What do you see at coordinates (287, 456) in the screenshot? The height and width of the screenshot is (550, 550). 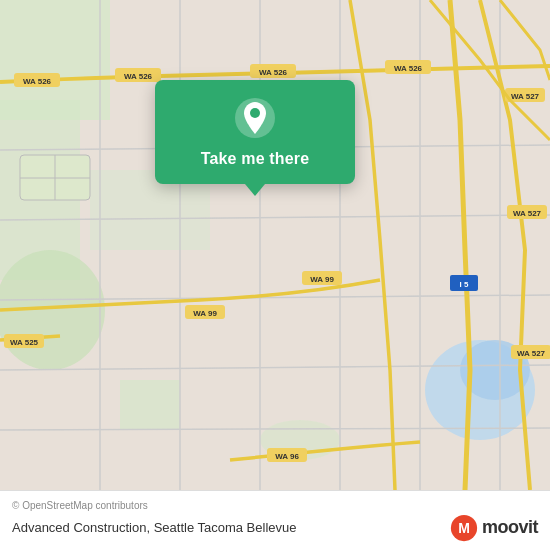 I see `svg-text: WA 96` at bounding box center [287, 456].